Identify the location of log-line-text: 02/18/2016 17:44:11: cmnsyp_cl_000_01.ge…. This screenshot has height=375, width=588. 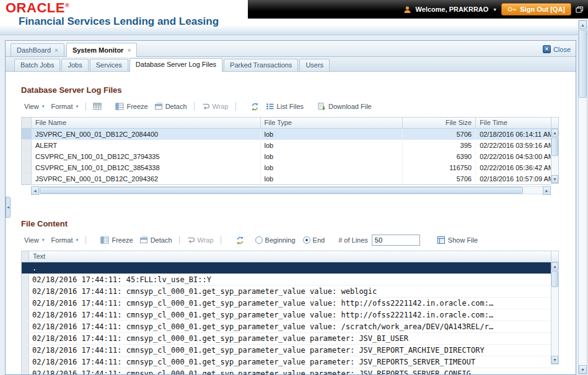
(290, 338).